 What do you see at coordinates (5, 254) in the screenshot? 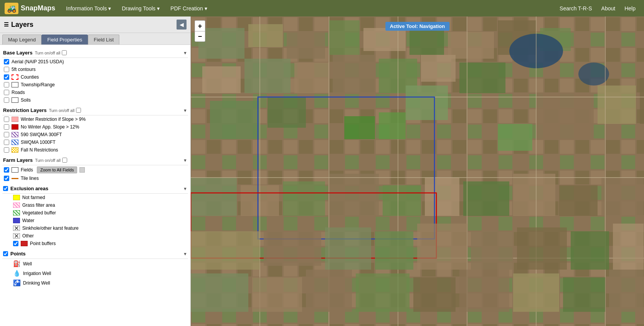
I see `points-checkbox` at bounding box center [5, 254].